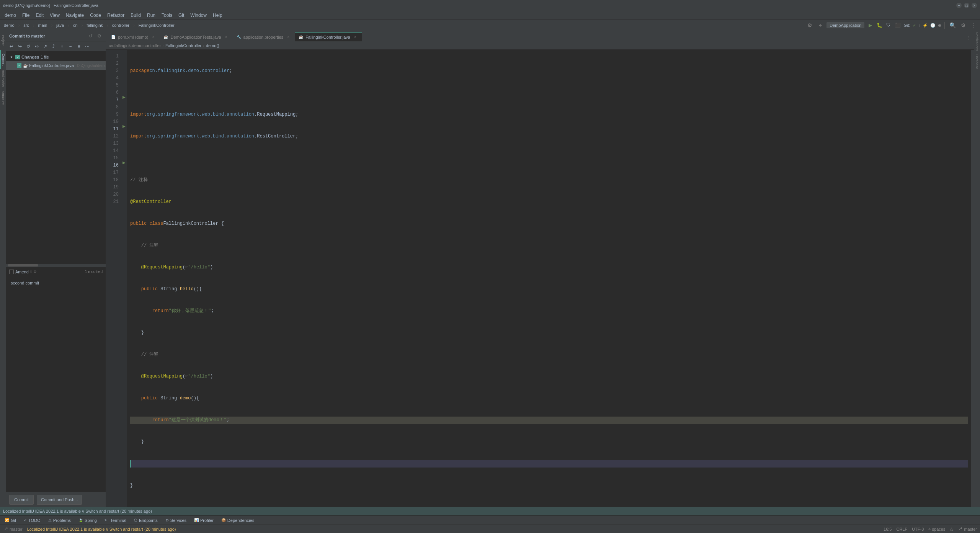  I want to click on tool-dependencies: 📦 Dependencies, so click(238, 520).